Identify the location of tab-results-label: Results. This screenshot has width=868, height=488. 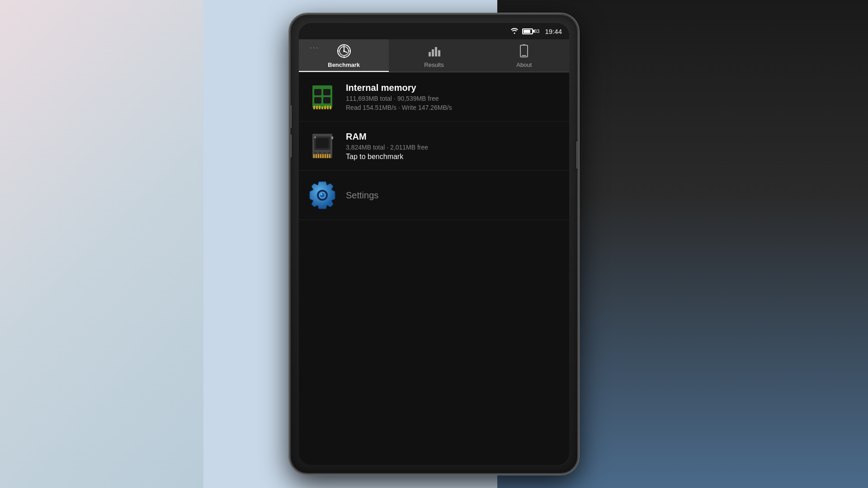
(434, 65).